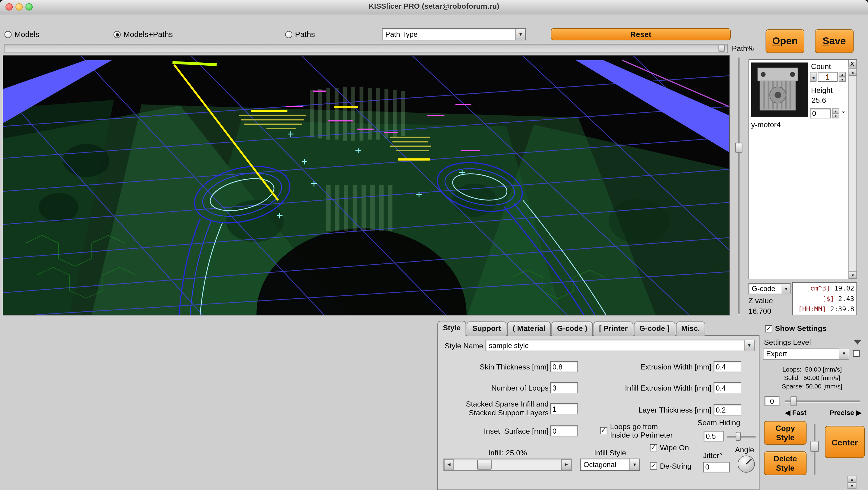 The image size is (868, 490). I want to click on show-settings-checkbox, so click(769, 329).